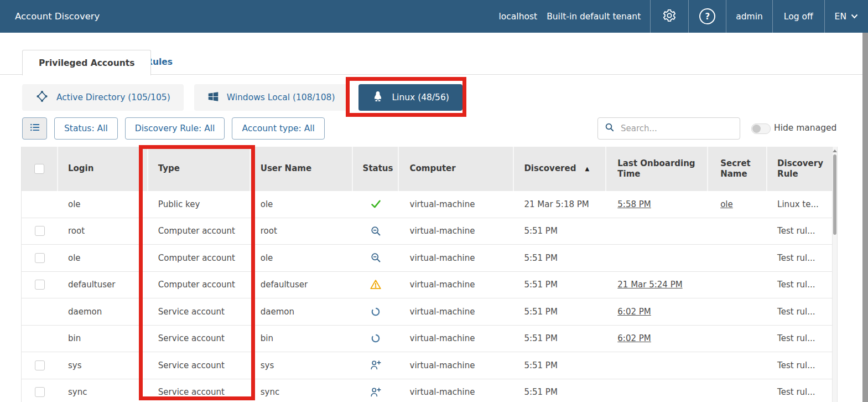 Image resolution: width=868 pixels, height=402 pixels. I want to click on search-box, so click(669, 128).